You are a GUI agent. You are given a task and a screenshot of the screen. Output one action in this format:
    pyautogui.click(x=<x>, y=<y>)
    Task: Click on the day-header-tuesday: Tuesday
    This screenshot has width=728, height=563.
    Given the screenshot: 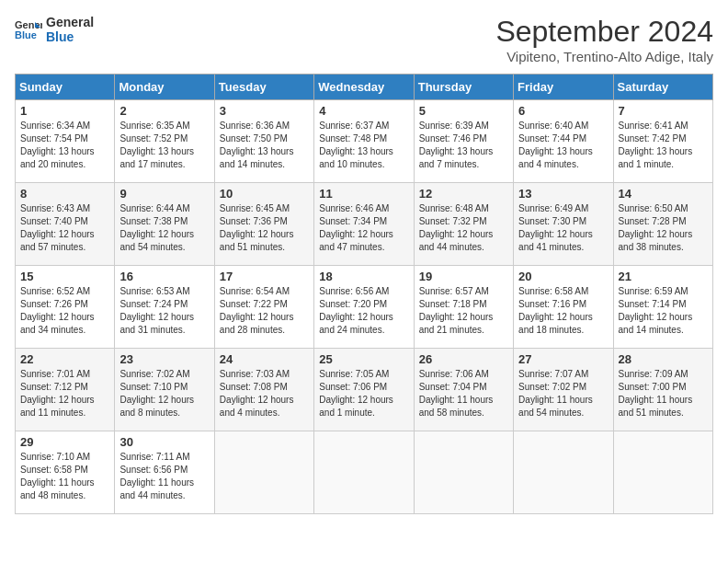 What is the action you would take?
    pyautogui.click(x=264, y=87)
    